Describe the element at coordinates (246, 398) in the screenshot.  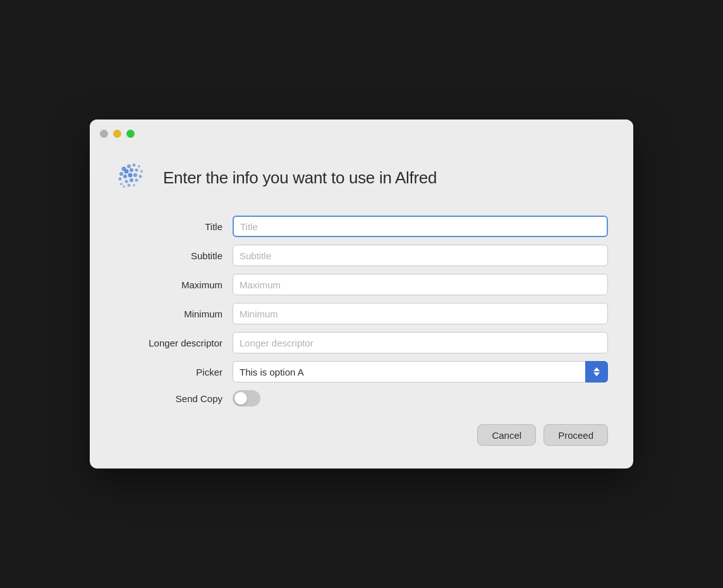
I see `send-copy-toggle-wrapper` at that location.